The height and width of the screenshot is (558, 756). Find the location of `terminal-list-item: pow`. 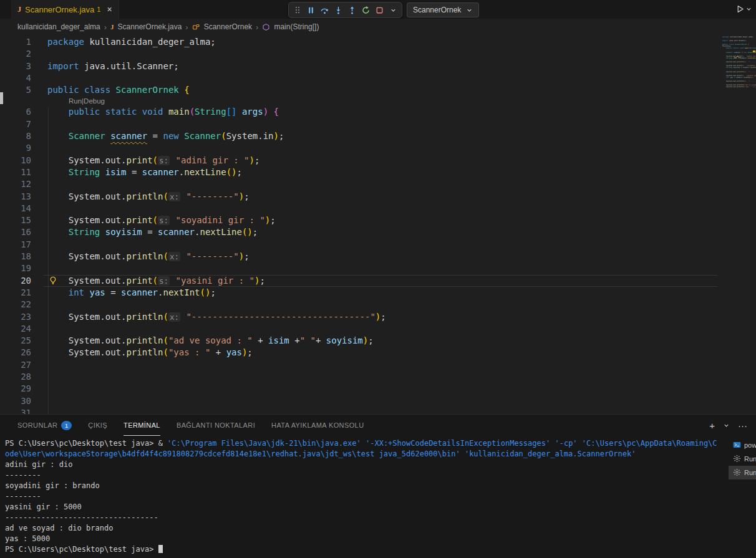

terminal-list-item: pow is located at coordinates (742, 445).